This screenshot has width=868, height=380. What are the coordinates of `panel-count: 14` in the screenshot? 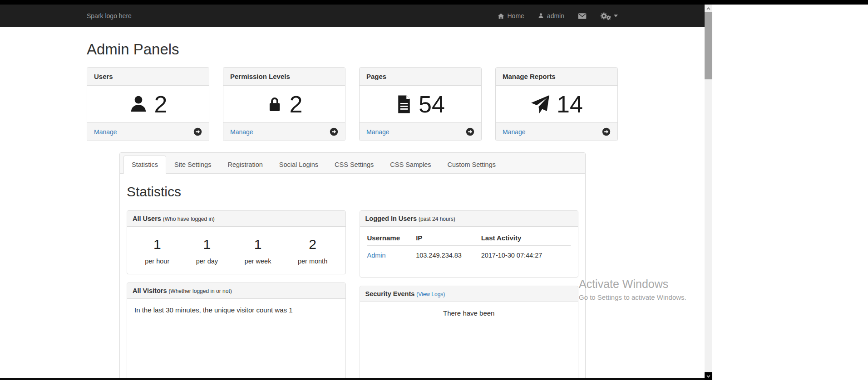 It's located at (570, 104).